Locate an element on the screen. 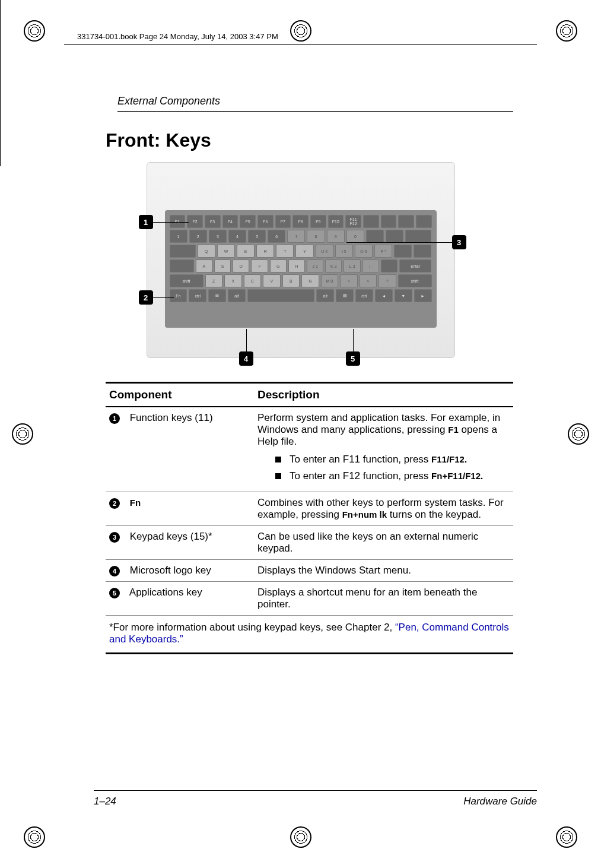  key: 4 is located at coordinates (237, 236).